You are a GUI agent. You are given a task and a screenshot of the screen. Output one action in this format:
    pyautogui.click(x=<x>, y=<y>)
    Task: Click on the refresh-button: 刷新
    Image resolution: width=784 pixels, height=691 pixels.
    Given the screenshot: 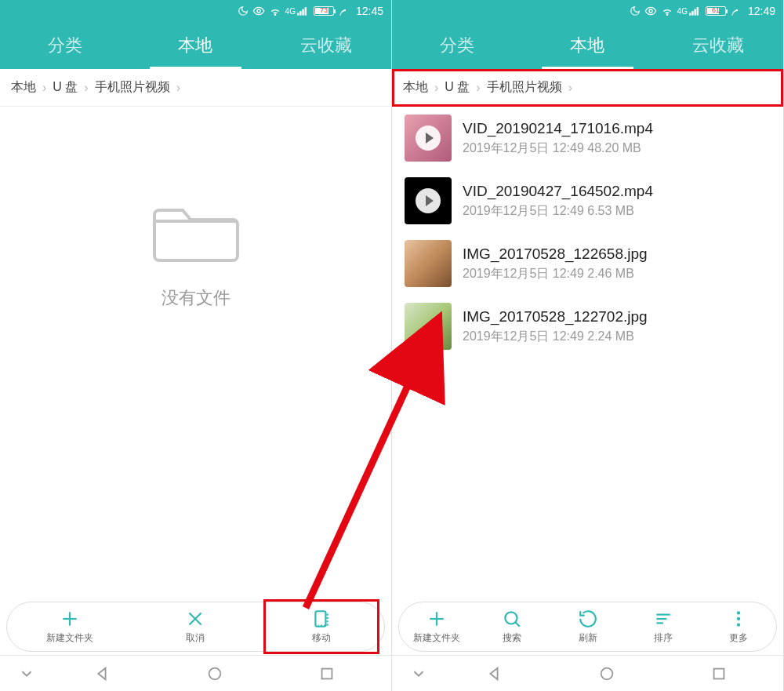 What is the action you would take?
    pyautogui.click(x=587, y=627)
    